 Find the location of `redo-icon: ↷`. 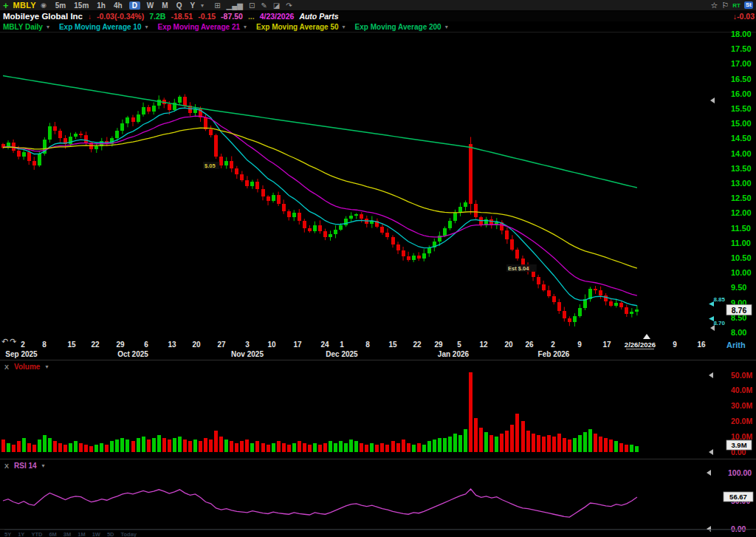

redo-icon: ↷ is located at coordinates (13, 341).